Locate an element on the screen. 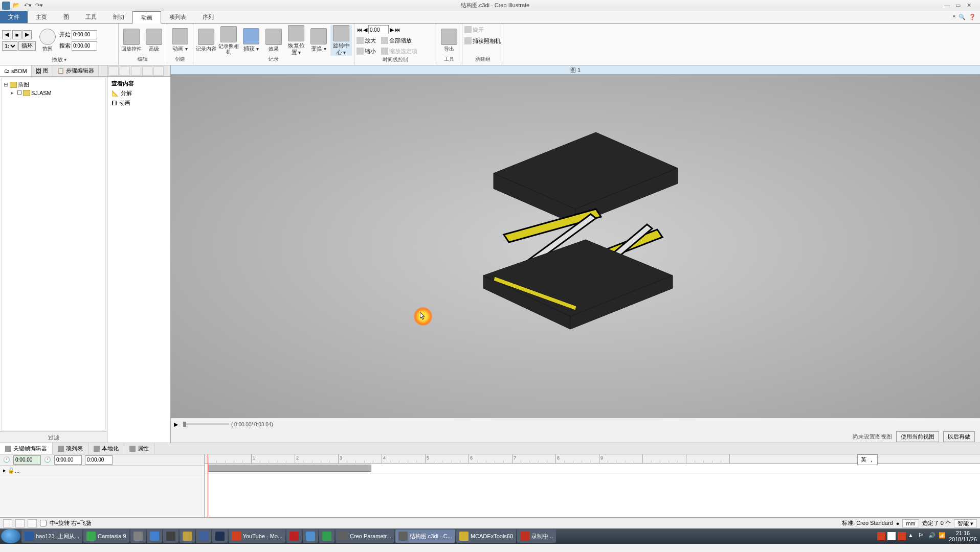  task-0: hao123_上网从... is located at coordinates (52, 536).